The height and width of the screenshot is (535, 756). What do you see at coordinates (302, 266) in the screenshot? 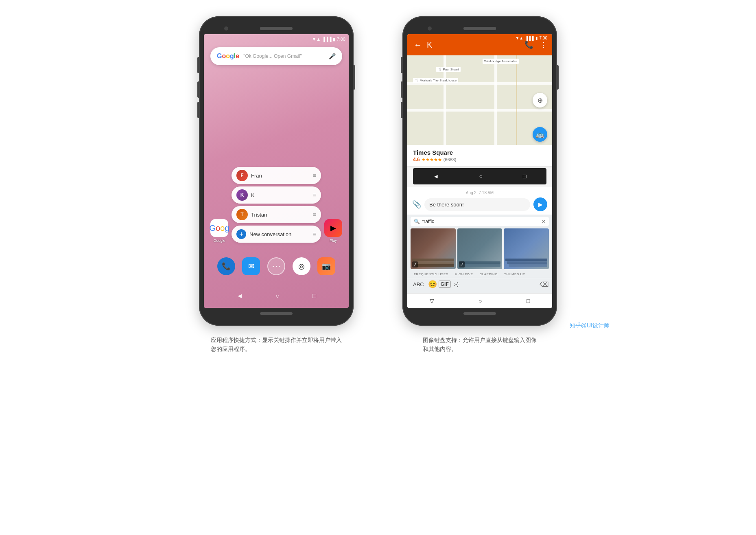
I see `dock-chrome: ◎` at bounding box center [302, 266].